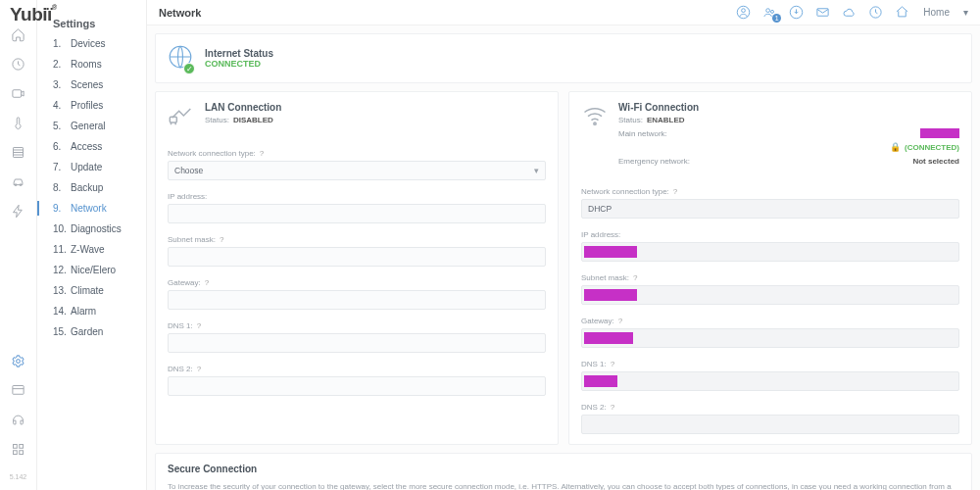 Image resolution: width=980 pixels, height=490 pixels. I want to click on video-icon, so click(19, 93).